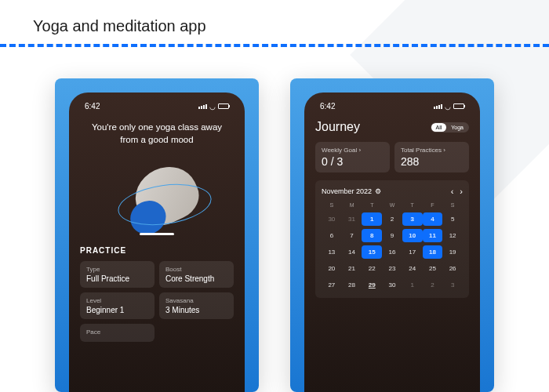 Image resolution: width=549 pixels, height=392 pixels. I want to click on practice-card-label: Boost, so click(196, 270).